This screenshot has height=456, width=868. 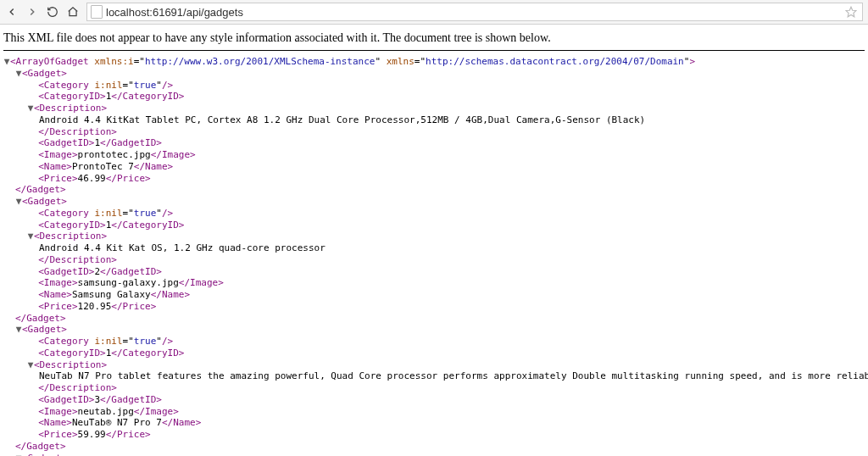 I want to click on back-button, so click(x=12, y=12).